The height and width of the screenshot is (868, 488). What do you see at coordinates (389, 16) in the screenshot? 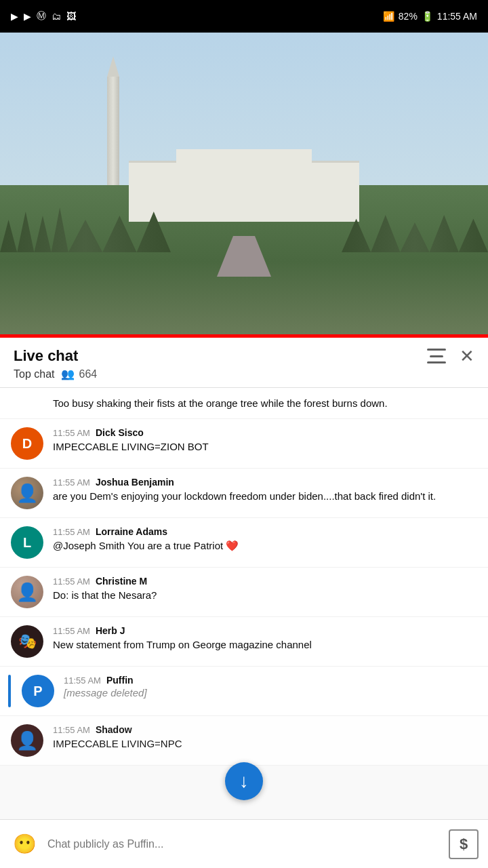
I see `wifi-icon: 📶` at bounding box center [389, 16].